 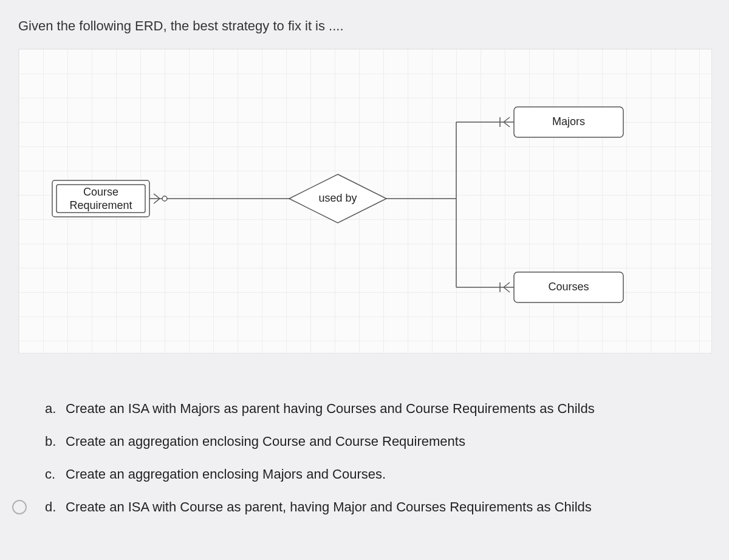 I want to click on question-text: Given the following ERD, the best strate…, so click(x=181, y=26).